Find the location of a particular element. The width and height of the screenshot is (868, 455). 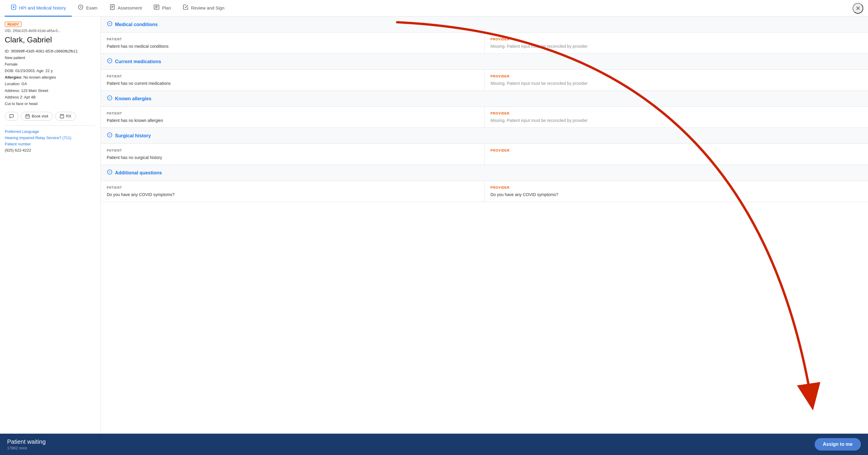

patient-col-value-cm: Patient has no current medications is located at coordinates (292, 83).